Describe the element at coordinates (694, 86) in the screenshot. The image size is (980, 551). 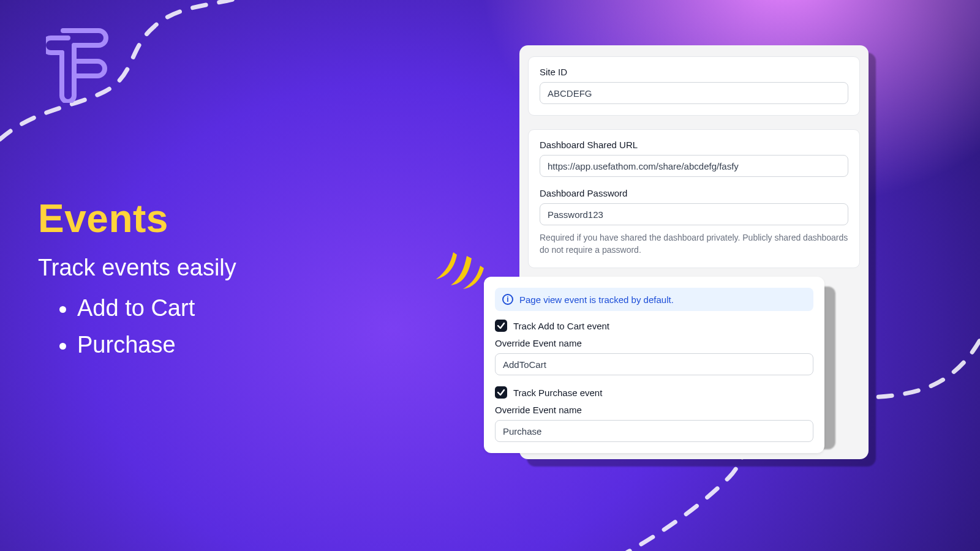
I see `site-id-card: Site ID` at that location.